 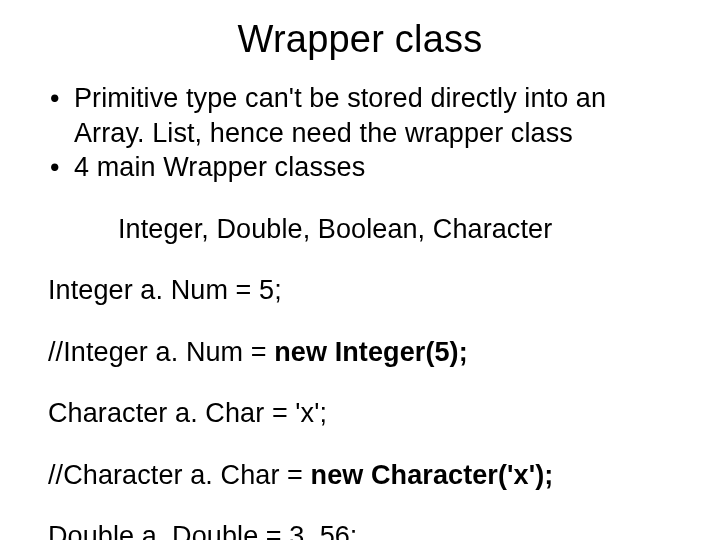 What do you see at coordinates (360, 168) in the screenshot?
I see `bullet-2: 4 main Wrapper classes` at bounding box center [360, 168].